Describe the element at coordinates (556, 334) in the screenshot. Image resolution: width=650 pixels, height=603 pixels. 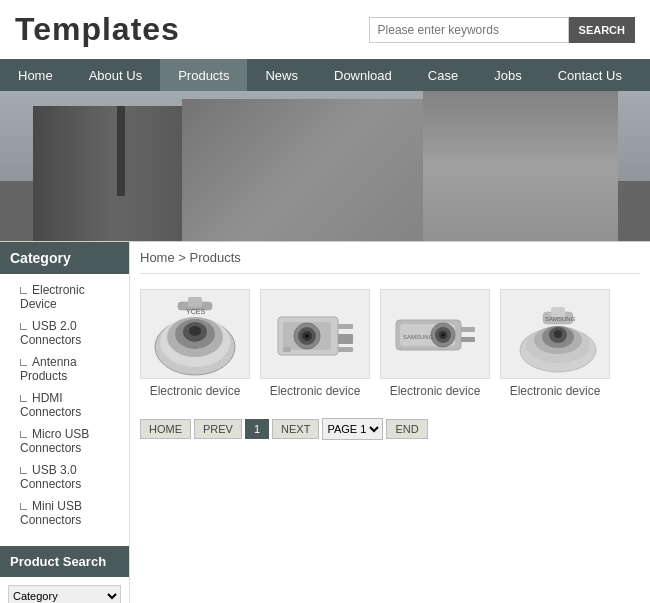
I see `samsung-dome-icon: SAMSUNG` at that location.